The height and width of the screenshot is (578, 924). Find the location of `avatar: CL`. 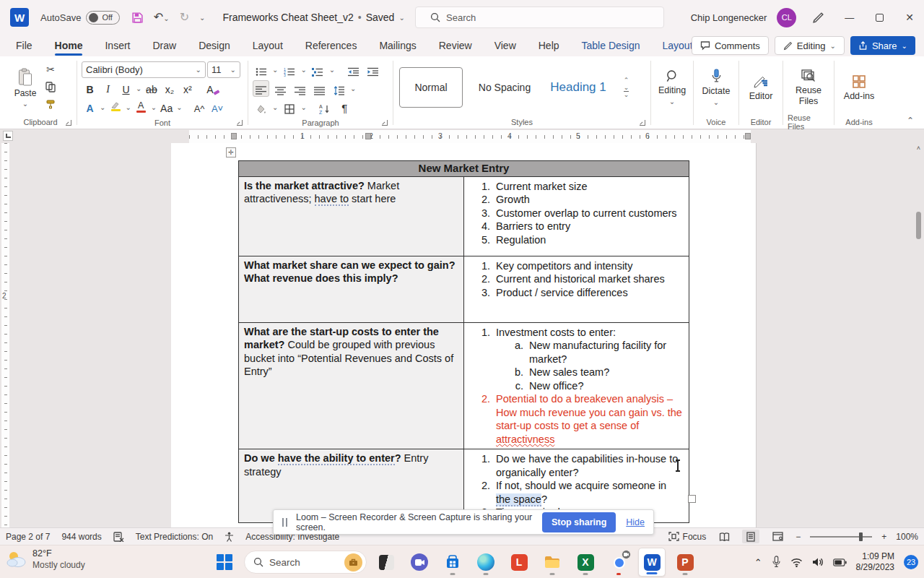

avatar: CL is located at coordinates (787, 17).